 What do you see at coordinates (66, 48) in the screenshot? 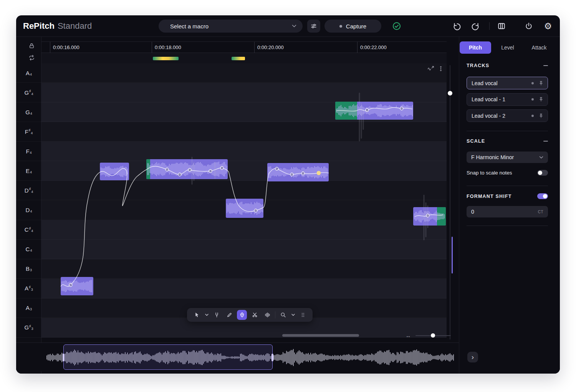
I see `timeline-tick-label: 0:00:16.000` at bounding box center [66, 48].